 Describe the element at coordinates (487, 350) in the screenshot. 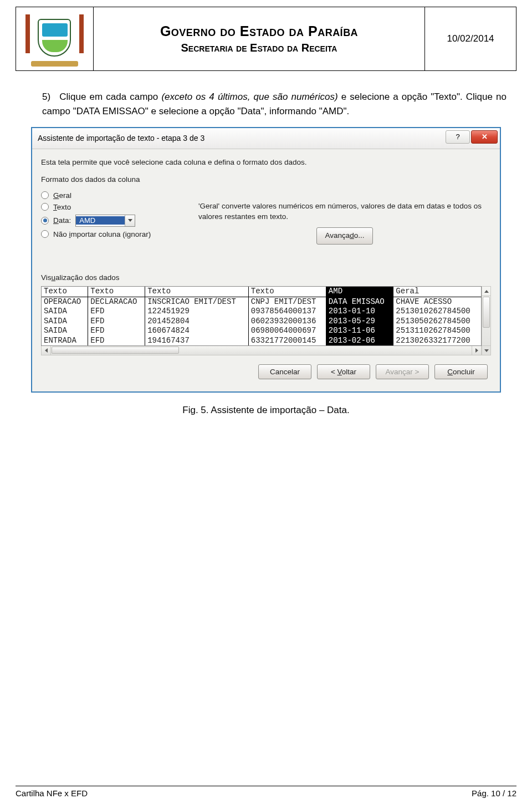

I see `triangle-down-icon` at that location.